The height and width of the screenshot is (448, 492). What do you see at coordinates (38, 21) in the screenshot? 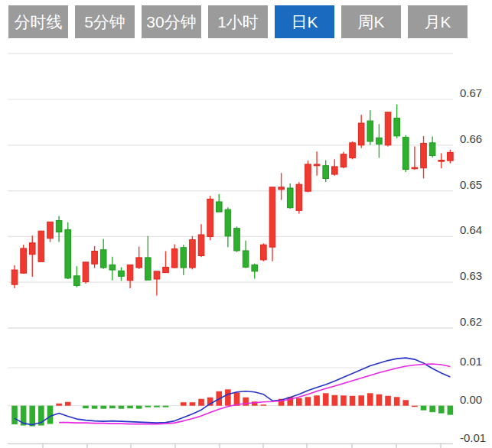
I see `tab-time-line: 分时线` at bounding box center [38, 21].